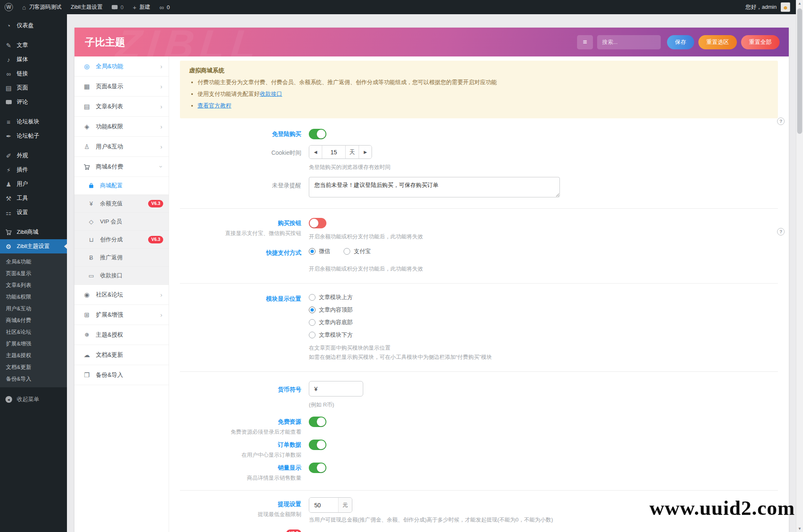 This screenshot has width=803, height=532. I want to click on payment-api-link: 收款接口, so click(271, 94).